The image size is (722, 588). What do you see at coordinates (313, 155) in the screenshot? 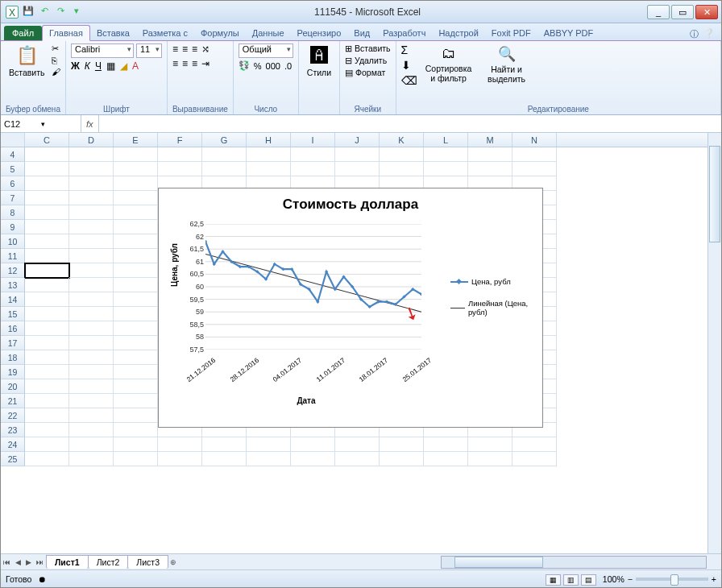
I see `cell-I4` at bounding box center [313, 155].